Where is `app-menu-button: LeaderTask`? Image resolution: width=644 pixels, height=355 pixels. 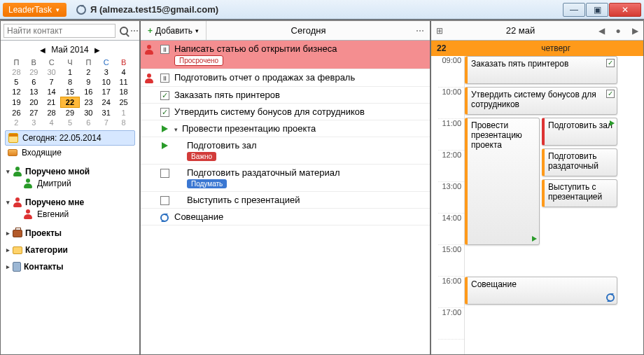 app-menu-button: LeaderTask is located at coordinates (35, 10).